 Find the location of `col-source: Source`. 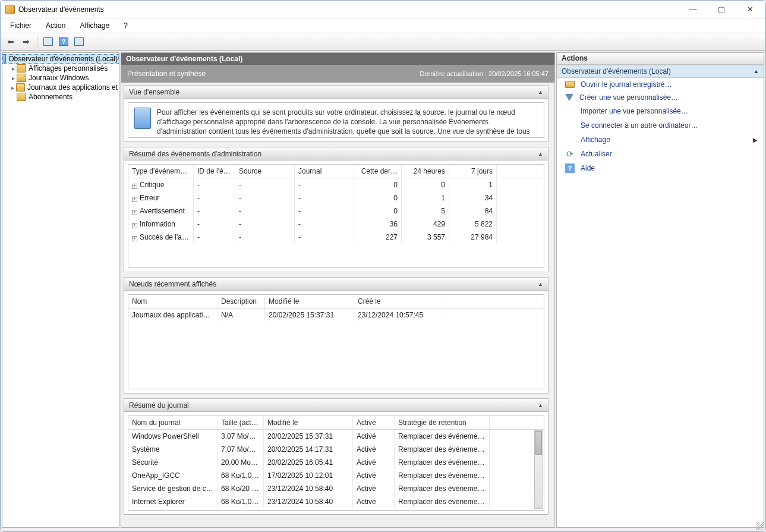

col-source: Source is located at coordinates (265, 171).